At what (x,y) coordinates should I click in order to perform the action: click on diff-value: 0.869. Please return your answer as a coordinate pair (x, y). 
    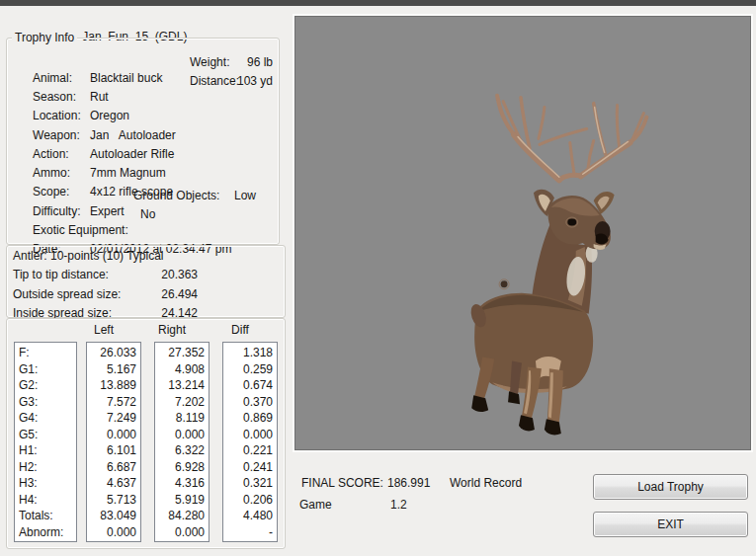
    Looking at the image, I should click on (250, 419).